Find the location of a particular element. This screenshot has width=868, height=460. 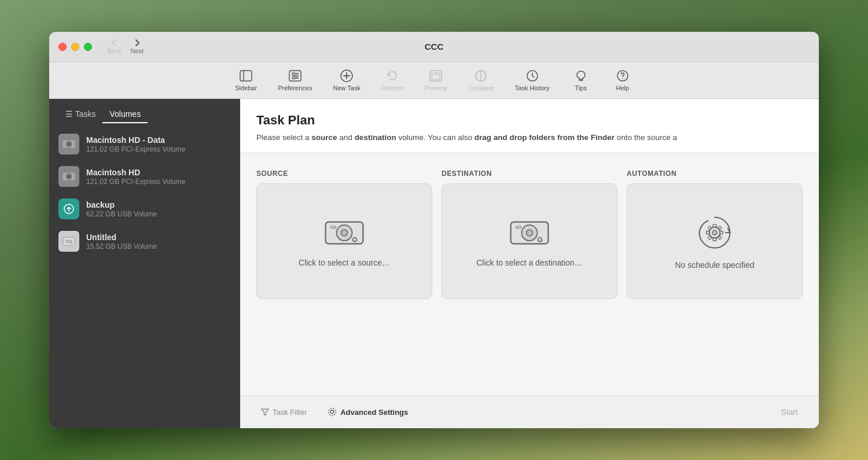

destination-label: DESTINATION is located at coordinates (529, 174).